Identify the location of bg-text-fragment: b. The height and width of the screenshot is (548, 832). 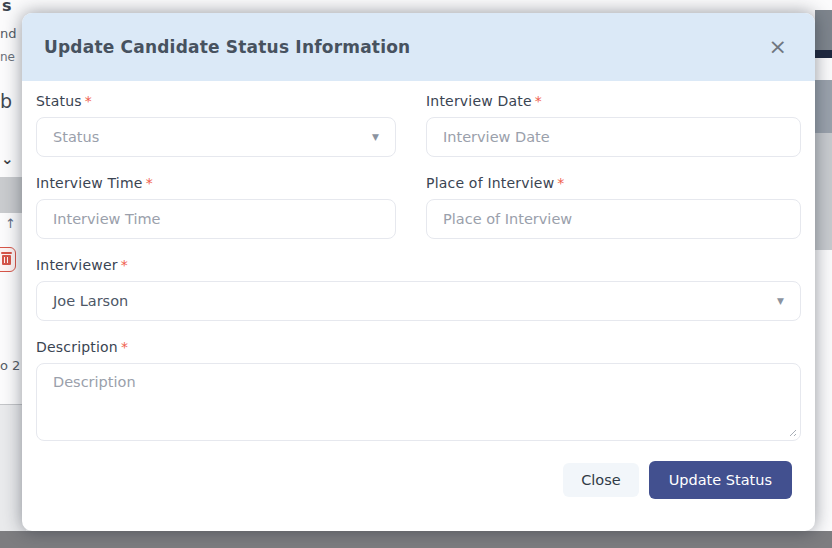
(6, 101).